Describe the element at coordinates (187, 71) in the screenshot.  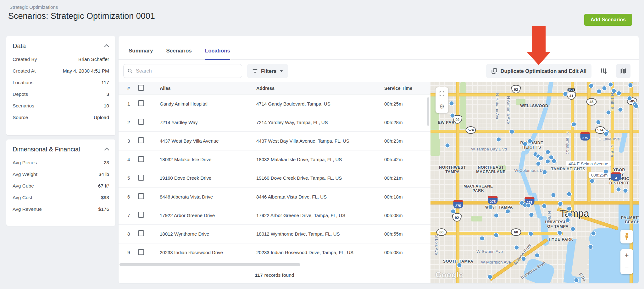
I see `search-input` at that location.